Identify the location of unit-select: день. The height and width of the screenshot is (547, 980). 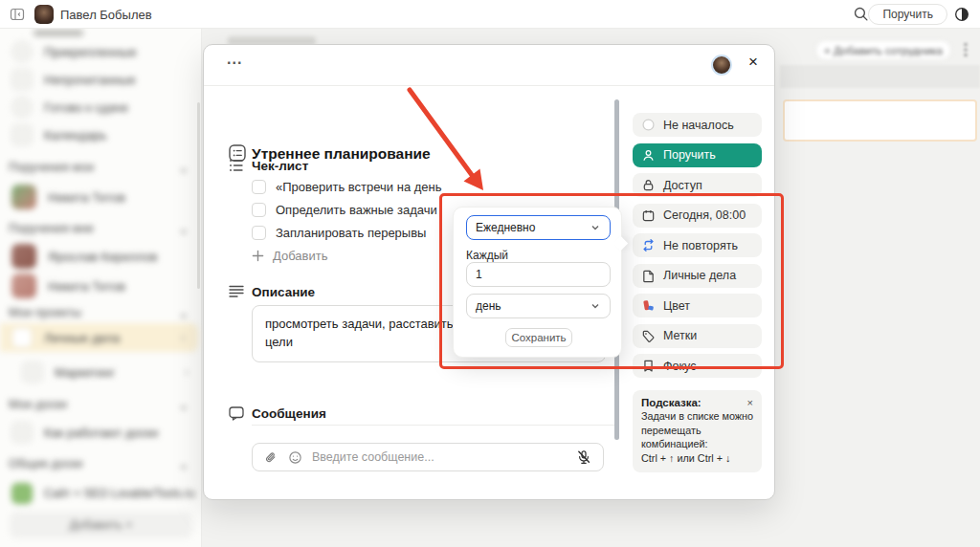
(538, 306).